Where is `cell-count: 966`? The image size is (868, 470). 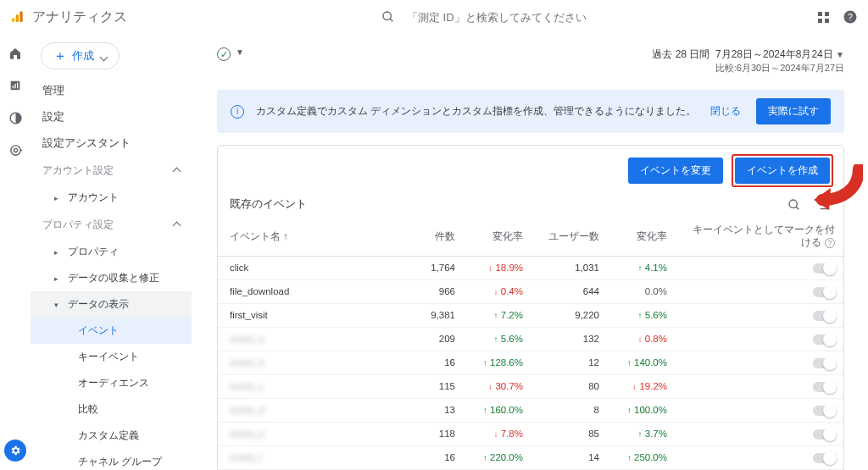 cell-count: 966 is located at coordinates (438, 291).